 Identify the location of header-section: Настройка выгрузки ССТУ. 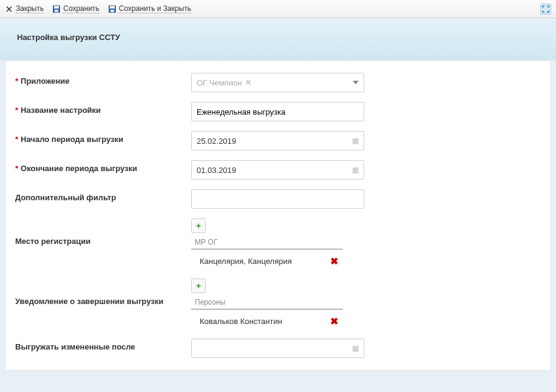
(278, 39).